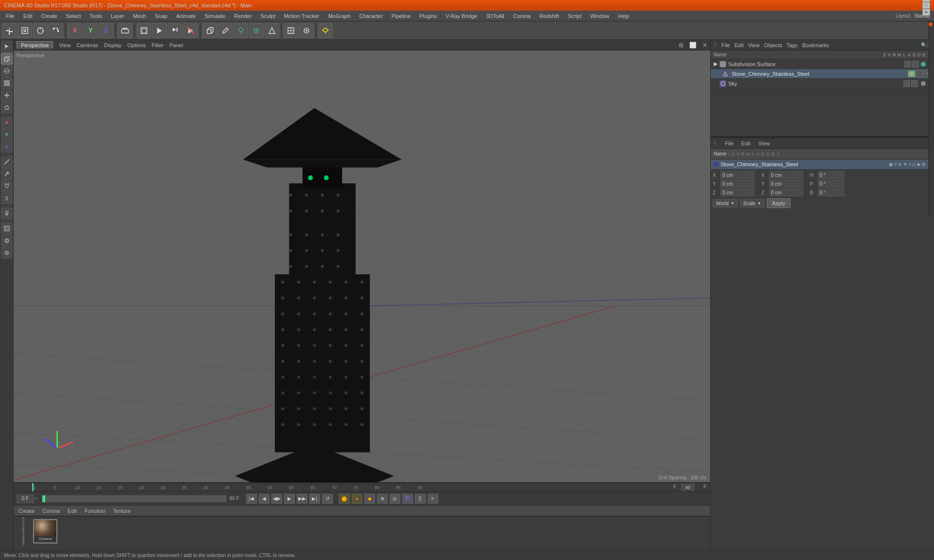 The image size is (934, 560). Describe the element at coordinates (289, 499) in the screenshot. I see `btn-play: ▶` at that location.